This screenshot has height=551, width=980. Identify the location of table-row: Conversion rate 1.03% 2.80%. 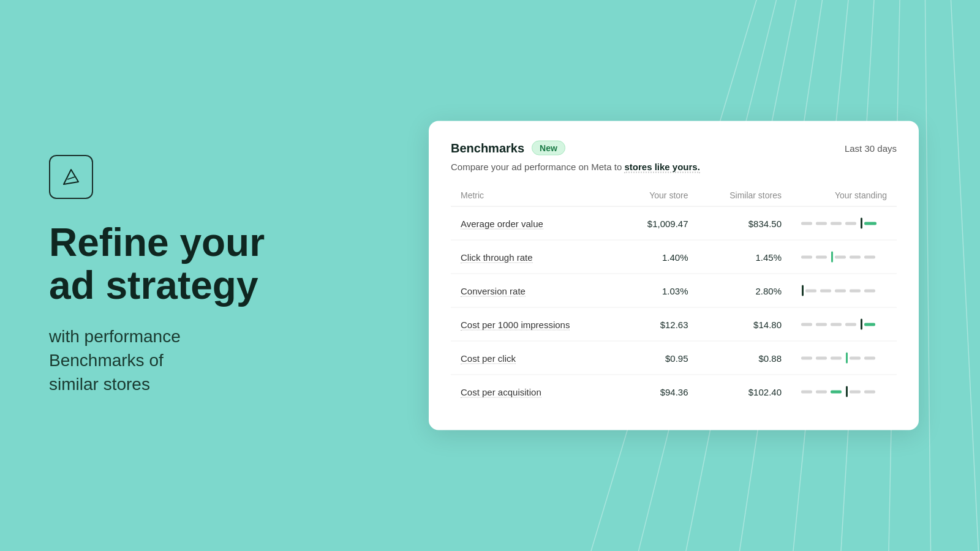
(674, 290).